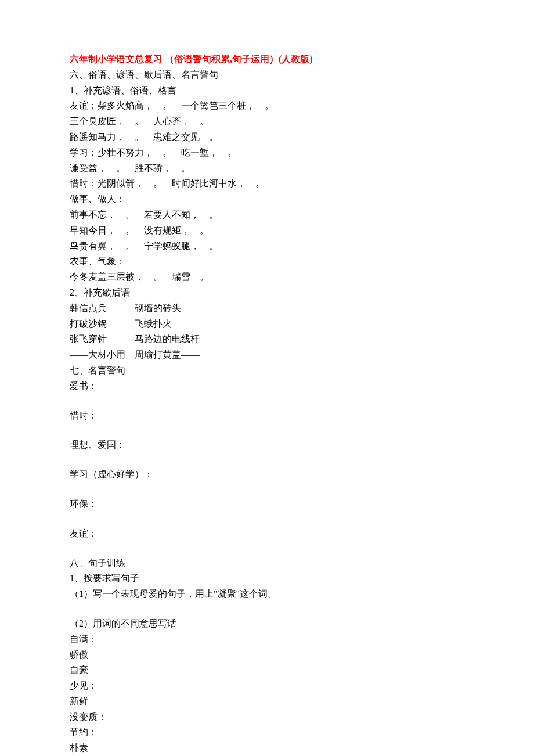 The image size is (534, 756). I want to click on text-line: 爱书：, so click(267, 387).